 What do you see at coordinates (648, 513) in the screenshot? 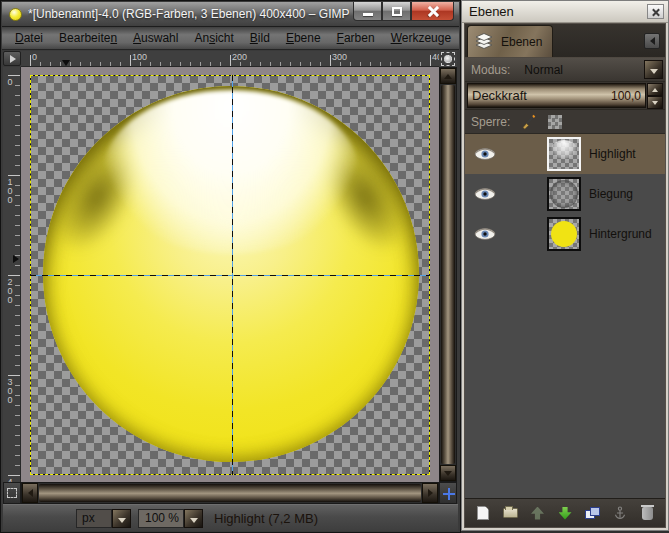
I see `delete-layer-button` at bounding box center [648, 513].